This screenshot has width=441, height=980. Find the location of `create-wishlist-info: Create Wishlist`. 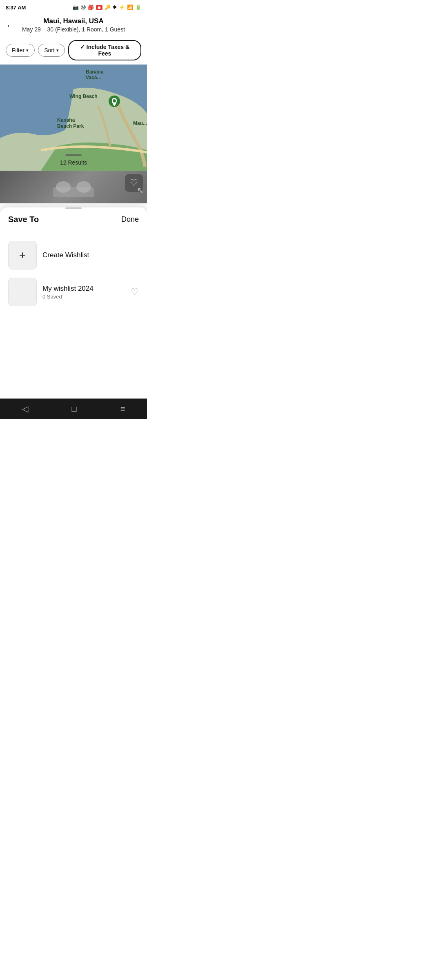

create-wishlist-info: Create Wishlist is located at coordinates (91, 255).